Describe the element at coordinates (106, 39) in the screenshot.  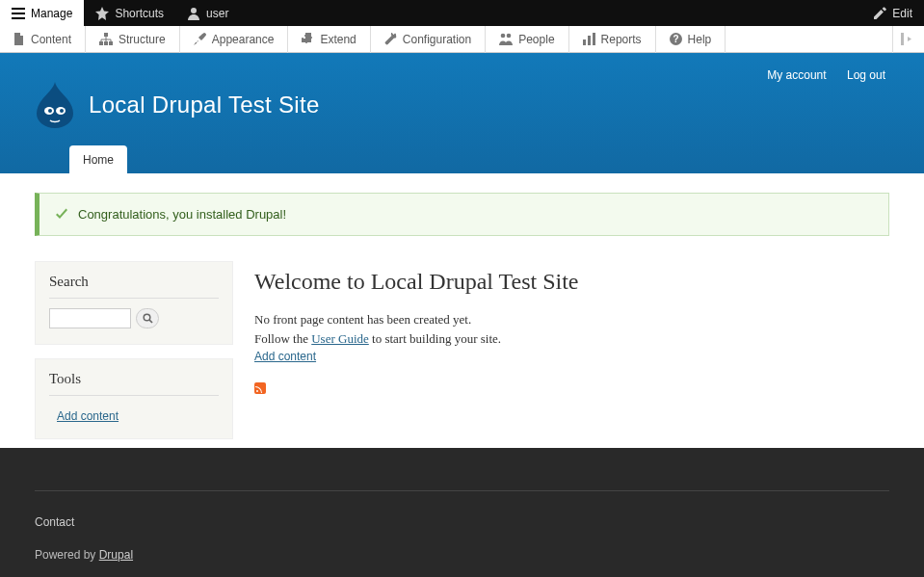
I see `structure-icon` at that location.